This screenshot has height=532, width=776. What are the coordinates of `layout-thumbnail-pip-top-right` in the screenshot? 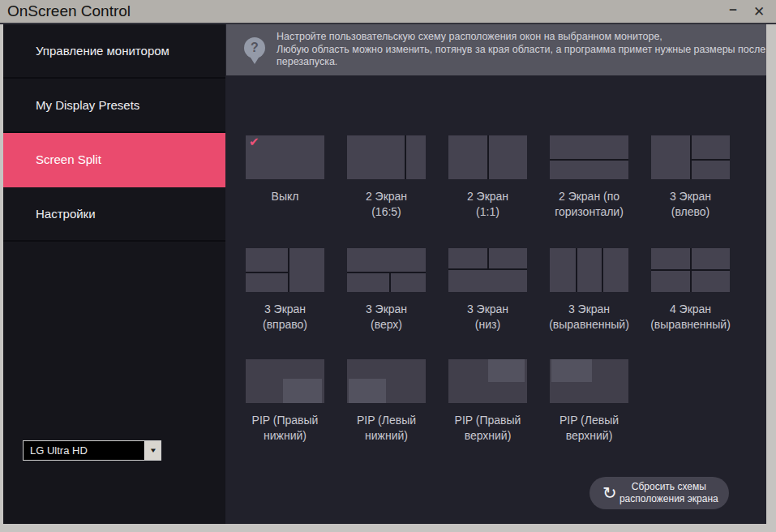 It's located at (488, 381).